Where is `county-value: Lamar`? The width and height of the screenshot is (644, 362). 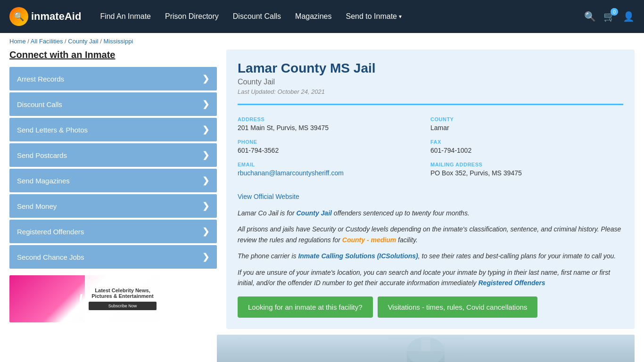 county-value: Lamar is located at coordinates (522, 128).